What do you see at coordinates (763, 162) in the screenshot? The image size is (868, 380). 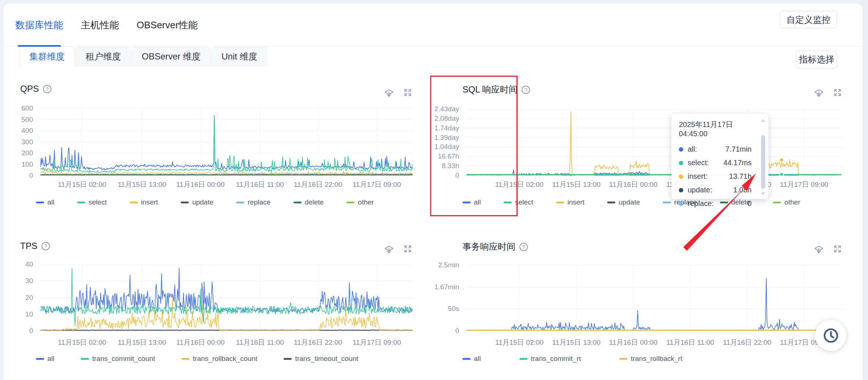 I see `tooltip-scrollbar` at bounding box center [763, 162].